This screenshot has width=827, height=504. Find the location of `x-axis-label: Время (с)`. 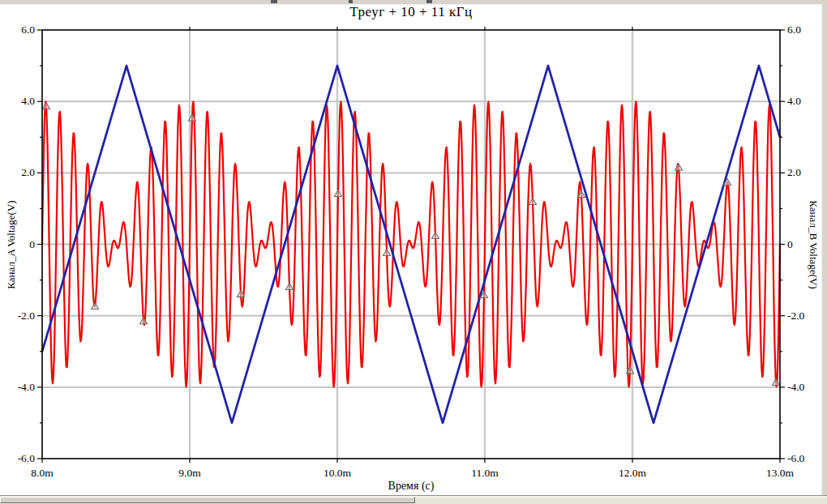

x-axis-label: Время (с) is located at coordinates (411, 486).